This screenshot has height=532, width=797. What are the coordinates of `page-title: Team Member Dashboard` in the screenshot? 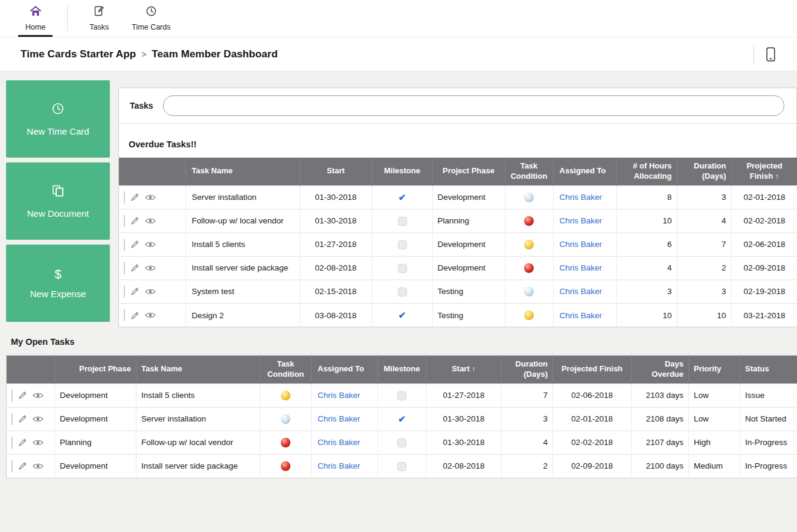 It's located at (215, 54).